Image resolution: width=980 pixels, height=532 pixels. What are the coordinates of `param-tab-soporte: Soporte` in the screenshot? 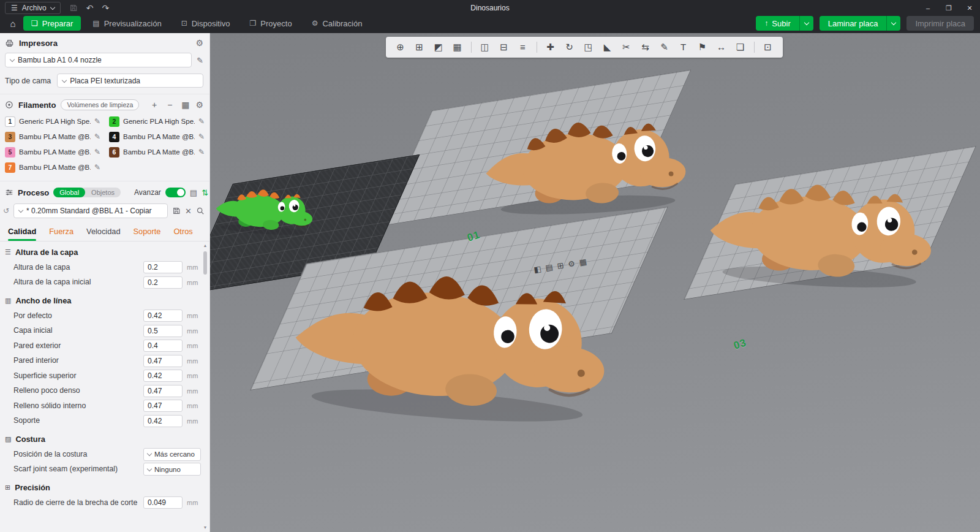 It's located at (147, 234).